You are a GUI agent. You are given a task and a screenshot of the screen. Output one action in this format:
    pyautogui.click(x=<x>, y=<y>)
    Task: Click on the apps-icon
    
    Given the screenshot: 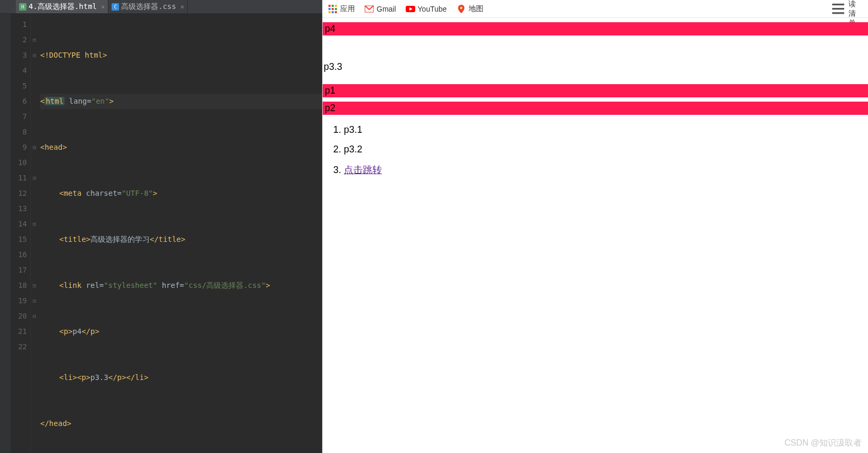 What is the action you would take?
    pyautogui.click(x=333, y=9)
    